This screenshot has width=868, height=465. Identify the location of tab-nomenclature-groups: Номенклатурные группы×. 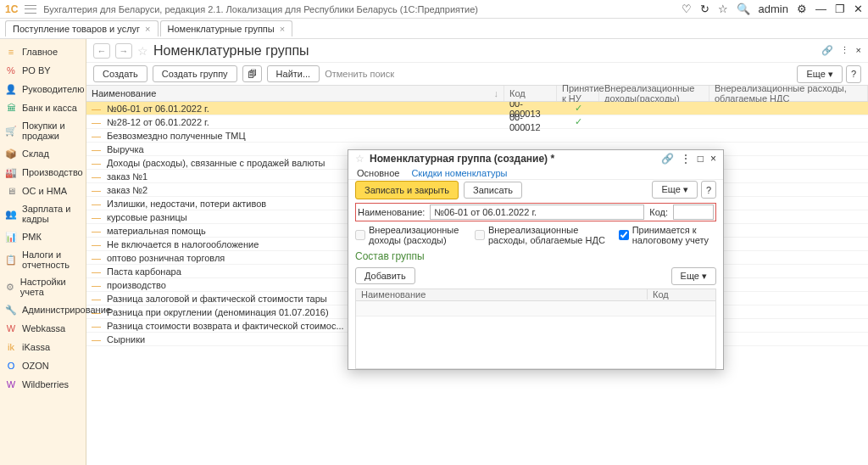
(227, 29).